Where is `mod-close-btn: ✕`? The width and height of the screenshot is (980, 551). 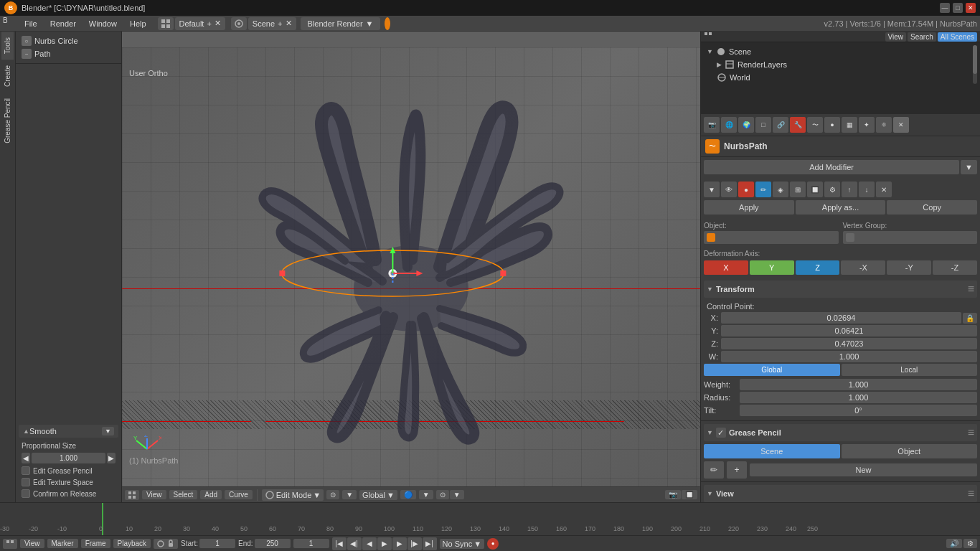 mod-close-btn: ✕ is located at coordinates (884, 189).